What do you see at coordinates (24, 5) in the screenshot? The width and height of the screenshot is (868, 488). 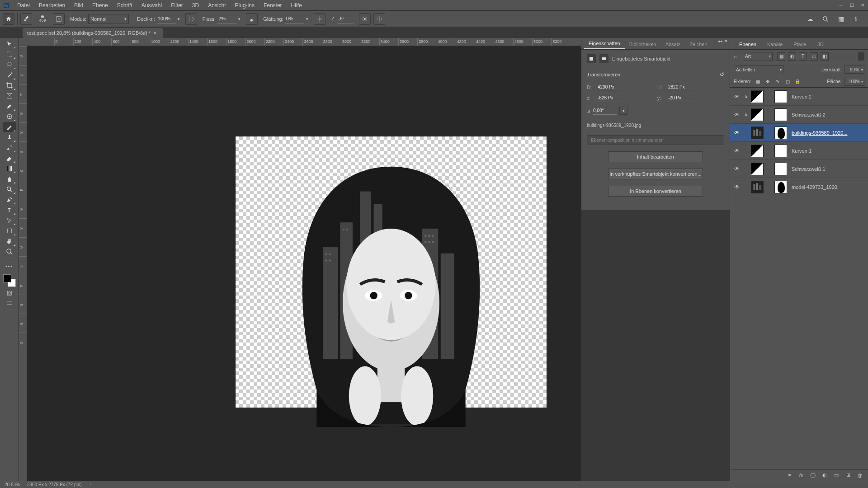 I see `menu-datei: Datei` at bounding box center [24, 5].